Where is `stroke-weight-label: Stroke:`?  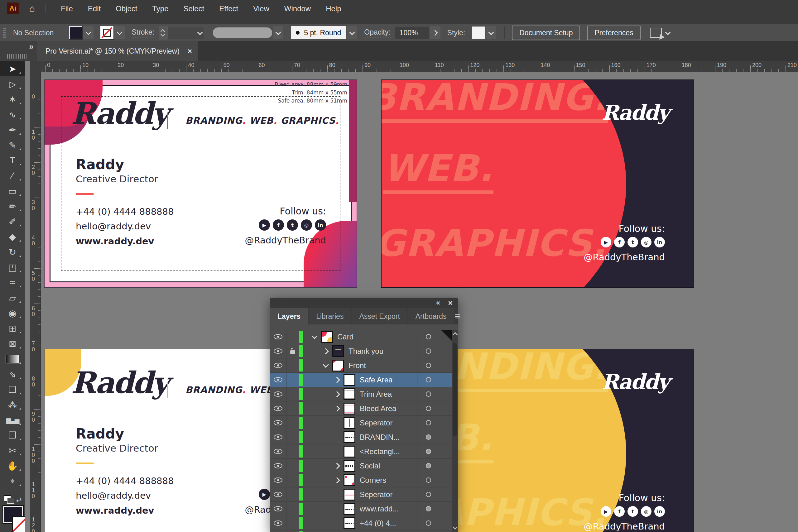
stroke-weight-label: Stroke: is located at coordinates (143, 33).